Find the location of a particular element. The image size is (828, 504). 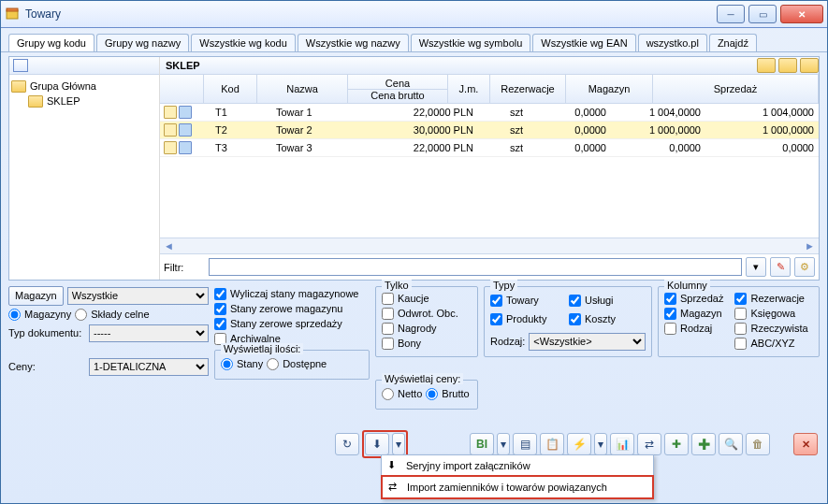

cb-zerowe-spr: Stany zerowe sprzedaży is located at coordinates (292, 324).